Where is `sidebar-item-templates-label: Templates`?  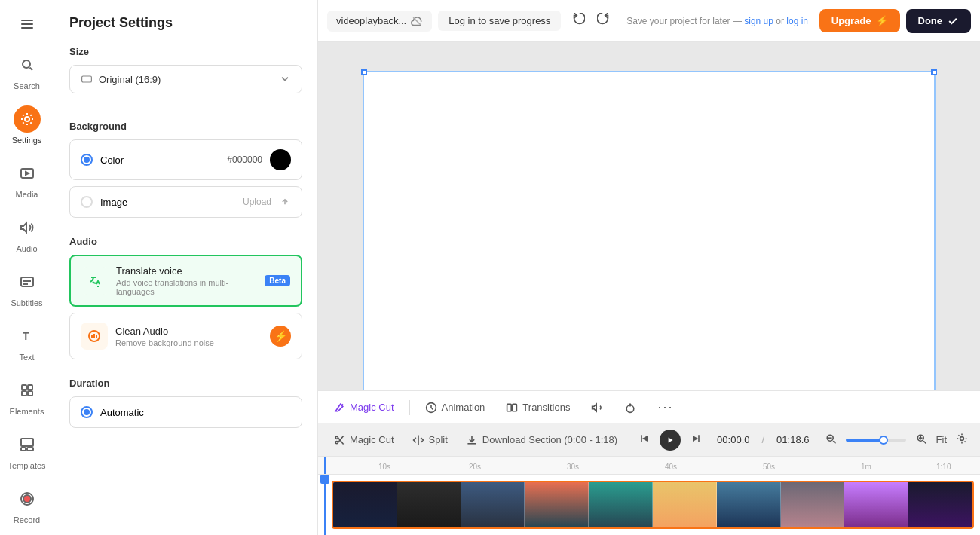
sidebar-item-templates-label: Templates is located at coordinates (26, 466).